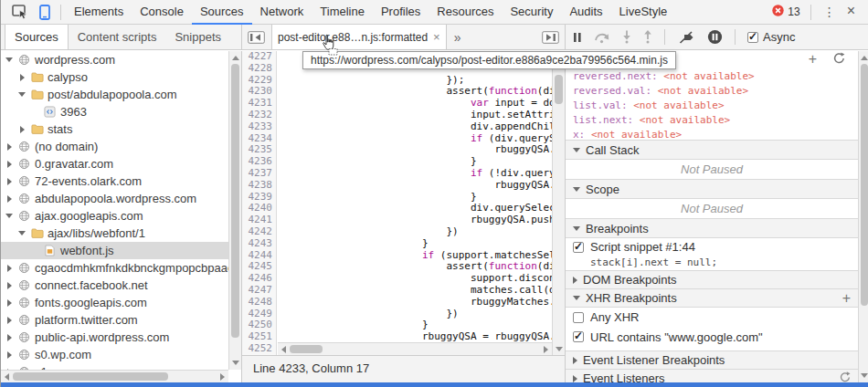 This screenshot has width=868, height=387. What do you see at coordinates (197, 37) in the screenshot?
I see `subtab-snippets: Snippets` at bounding box center [197, 37].